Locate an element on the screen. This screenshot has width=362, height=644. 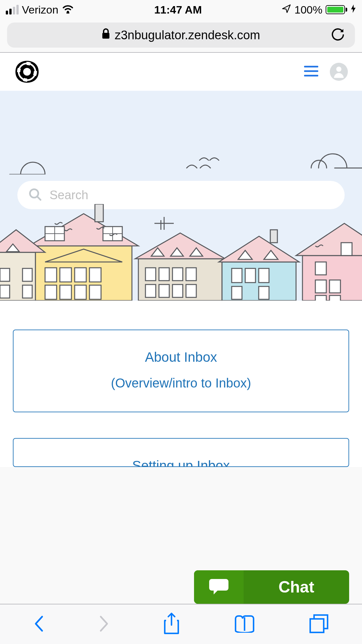
hamburger-menu-icon is located at coordinates (311, 72).